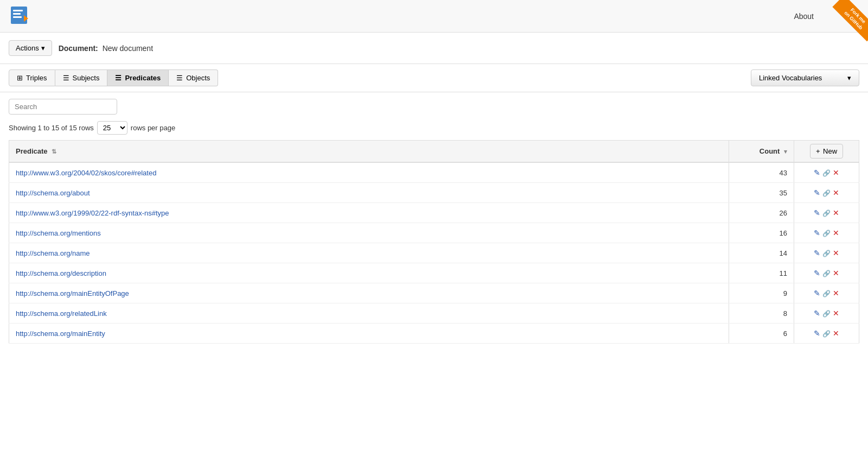  I want to click on plus-icon: +, so click(818, 151).